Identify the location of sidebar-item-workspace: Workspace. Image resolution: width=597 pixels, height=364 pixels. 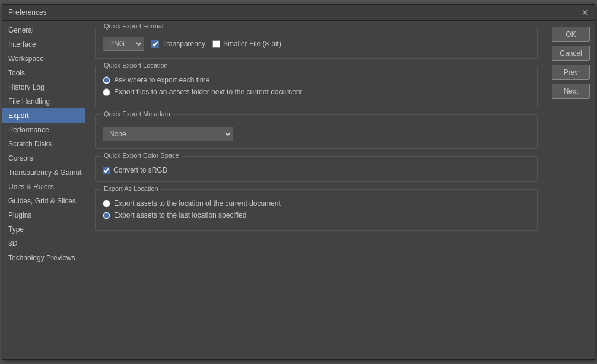
(44, 59).